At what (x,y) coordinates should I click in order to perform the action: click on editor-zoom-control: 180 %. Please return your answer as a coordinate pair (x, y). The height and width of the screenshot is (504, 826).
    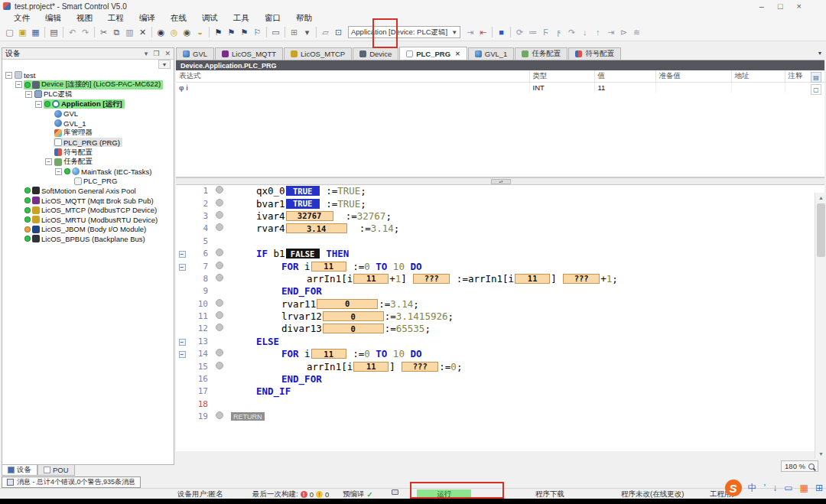
    Looking at the image, I should click on (800, 467).